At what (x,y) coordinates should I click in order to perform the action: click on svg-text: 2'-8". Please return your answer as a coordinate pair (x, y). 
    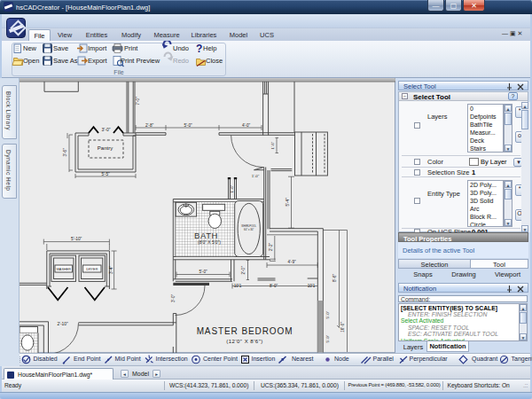
    Looking at the image, I should click on (150, 126).